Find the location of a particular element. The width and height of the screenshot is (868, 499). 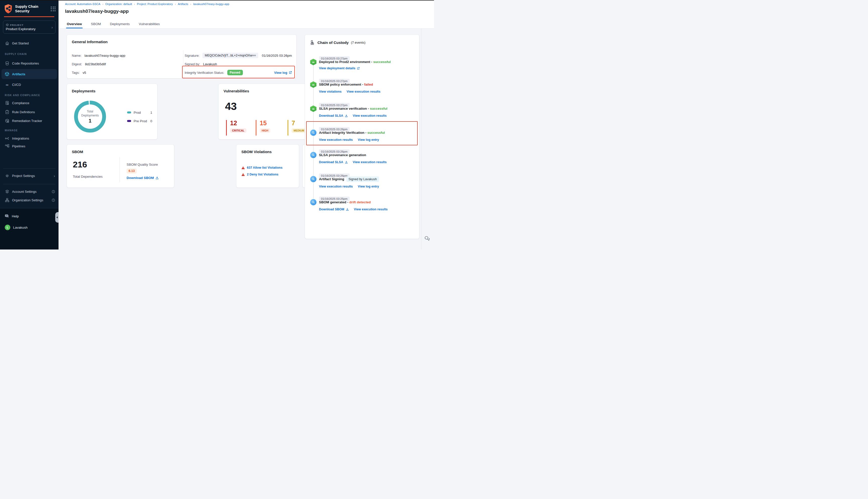

allow-list-violations-link: 637 Allow list Violations is located at coordinates (265, 168).